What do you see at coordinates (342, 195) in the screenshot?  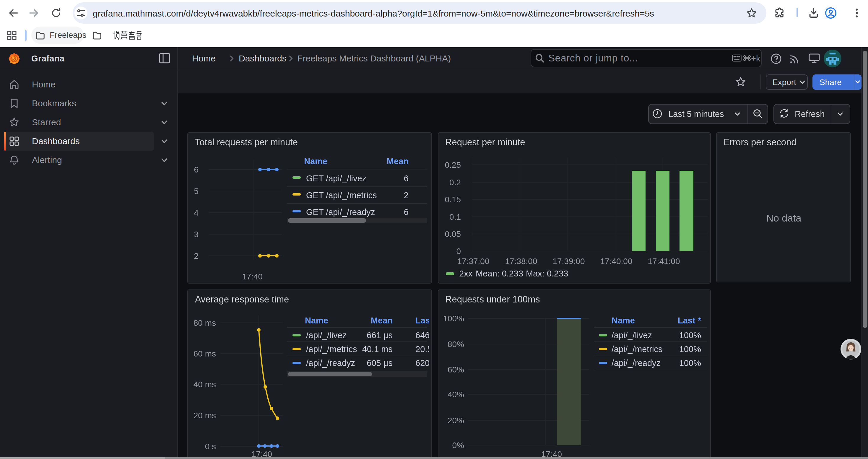 I see `svg-text: GET /api/_/metrics` at bounding box center [342, 195].